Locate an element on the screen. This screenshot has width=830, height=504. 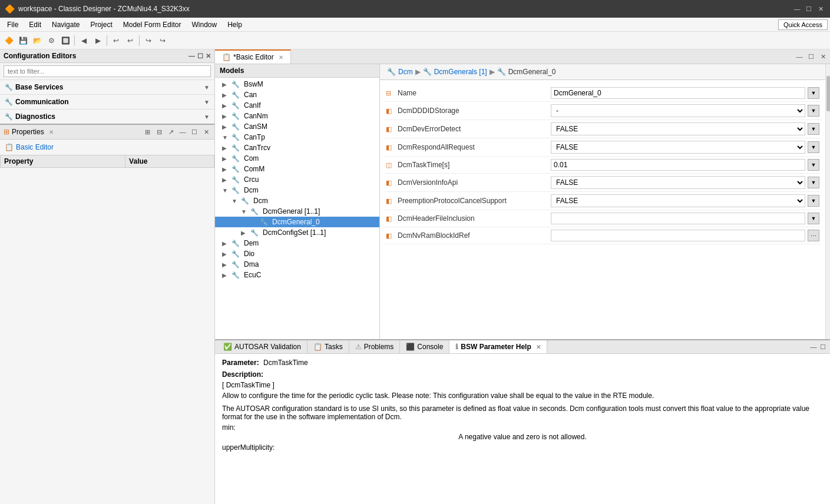
tree-node-label: CanSM is located at coordinates (256, 127).